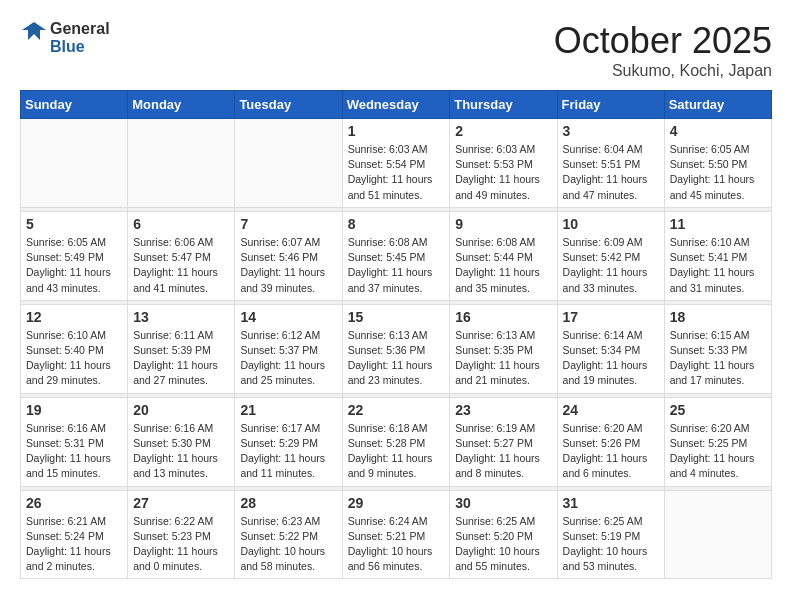 This screenshot has height=612, width=792. I want to click on page-header: General Blue October 2025 Sukumo, Kochi,…, so click(396, 50).